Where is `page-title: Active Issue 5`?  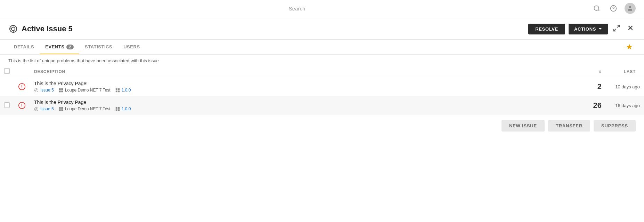
page-title: Active Issue 5 is located at coordinates (47, 29).